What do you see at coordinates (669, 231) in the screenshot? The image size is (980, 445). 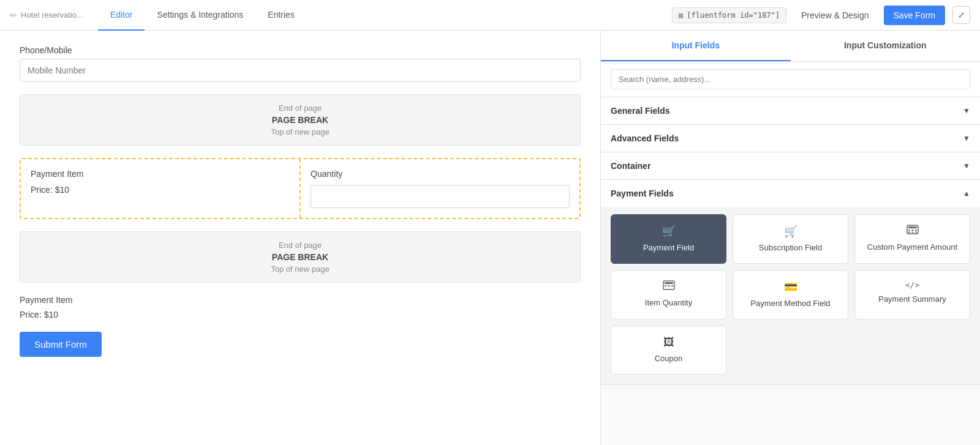 I see `cart-icon: 🛒` at bounding box center [669, 231].